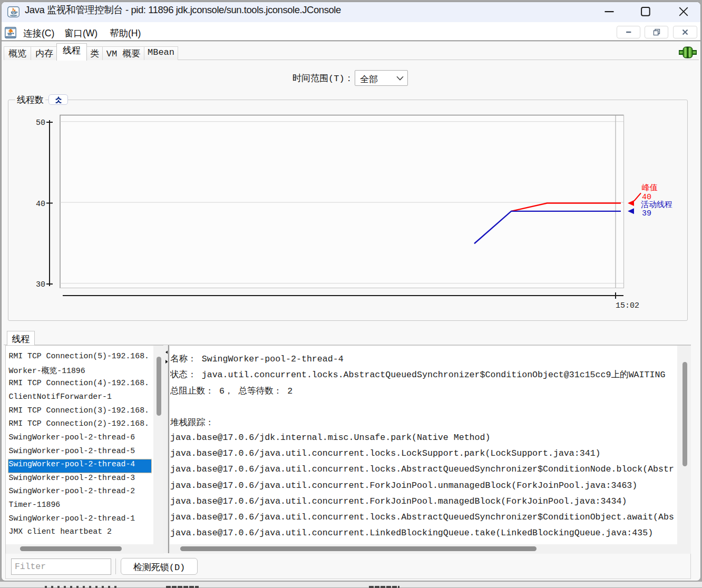 The height and width of the screenshot is (588, 702). I want to click on tab-label: 概览, so click(17, 54).